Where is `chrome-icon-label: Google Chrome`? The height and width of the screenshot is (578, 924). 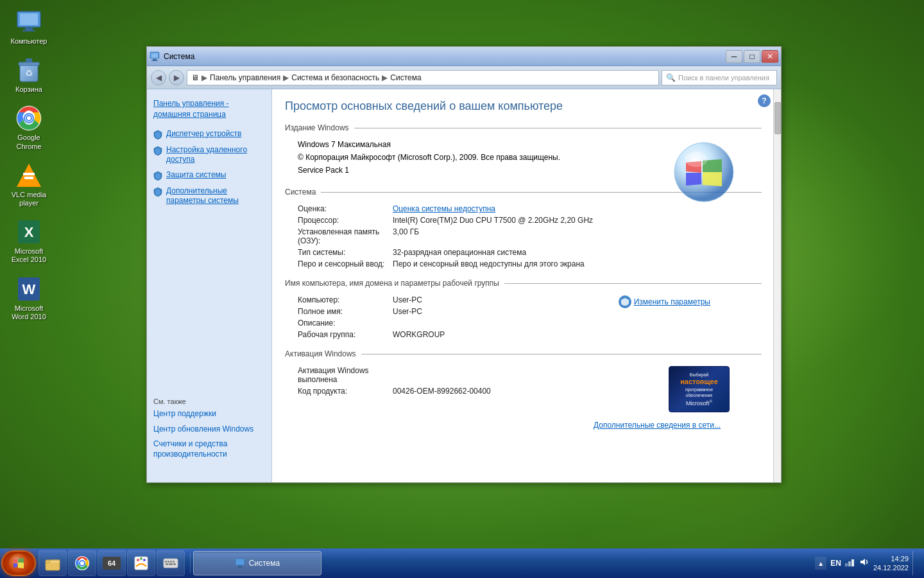 chrome-icon-label: Google Chrome is located at coordinates (29, 142).